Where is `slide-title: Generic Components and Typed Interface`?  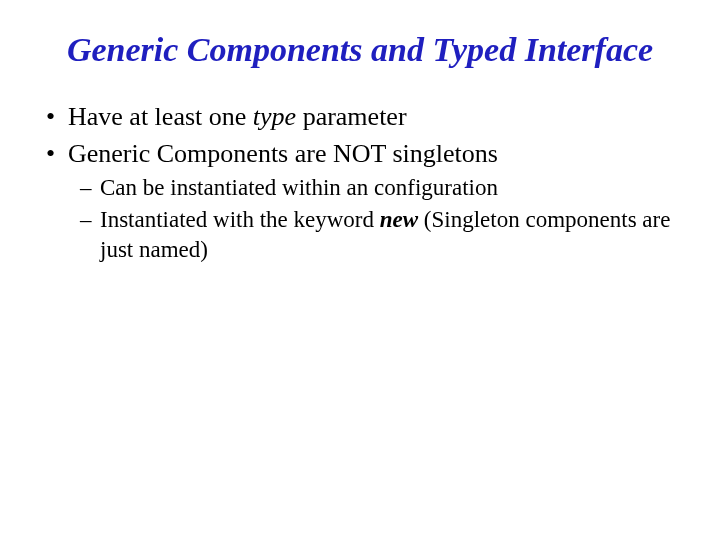
slide-title: Generic Components and Typed Interface is located at coordinates (360, 50).